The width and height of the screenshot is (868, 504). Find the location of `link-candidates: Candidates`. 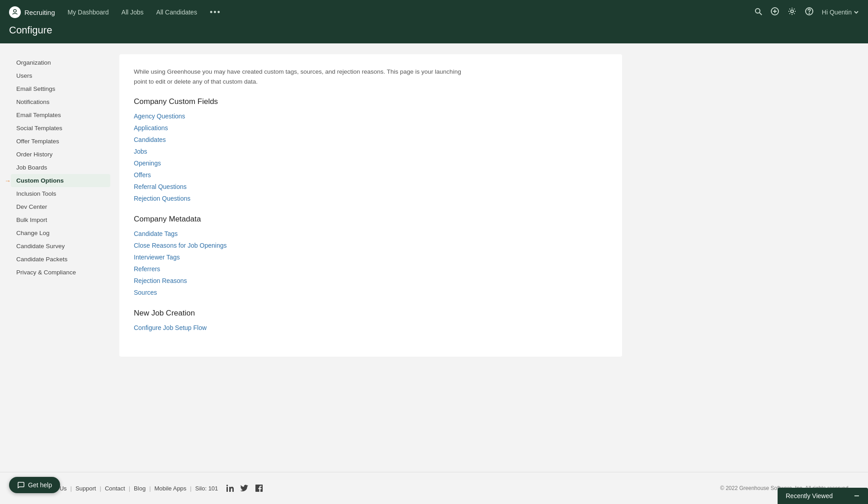

link-candidates: Candidates is located at coordinates (371, 140).